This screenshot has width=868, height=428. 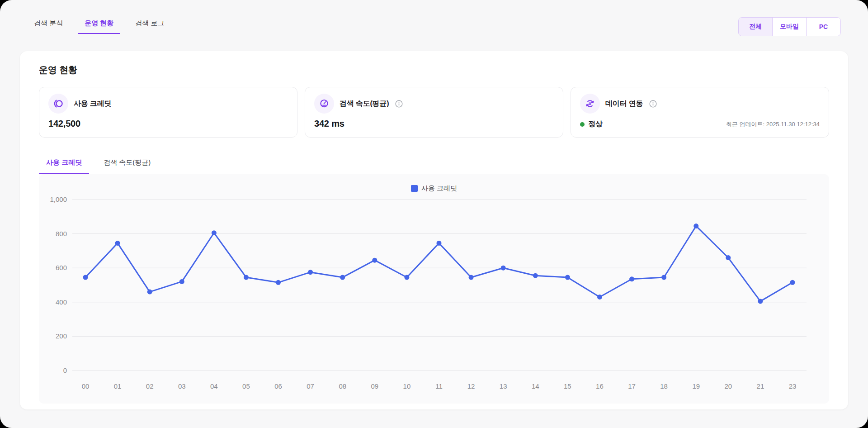 I want to click on svg-text: 15, so click(x=568, y=386).